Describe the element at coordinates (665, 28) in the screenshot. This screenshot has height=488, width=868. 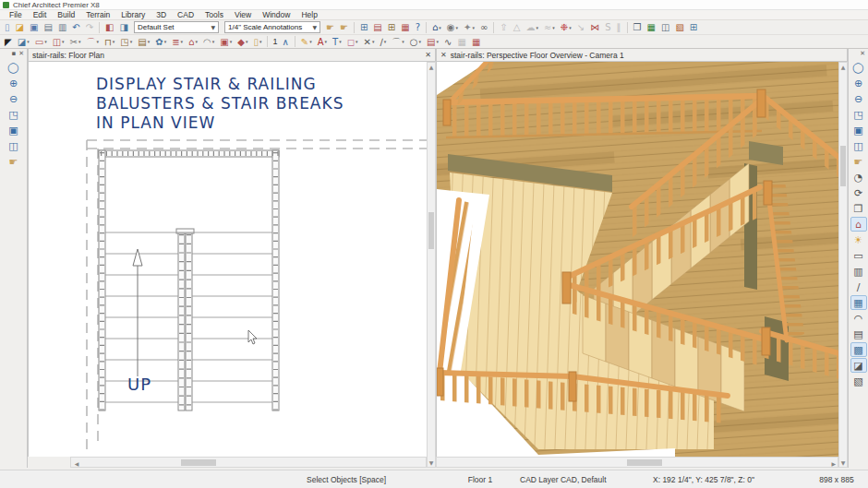
I see `window-side-icon: ◫` at that location.